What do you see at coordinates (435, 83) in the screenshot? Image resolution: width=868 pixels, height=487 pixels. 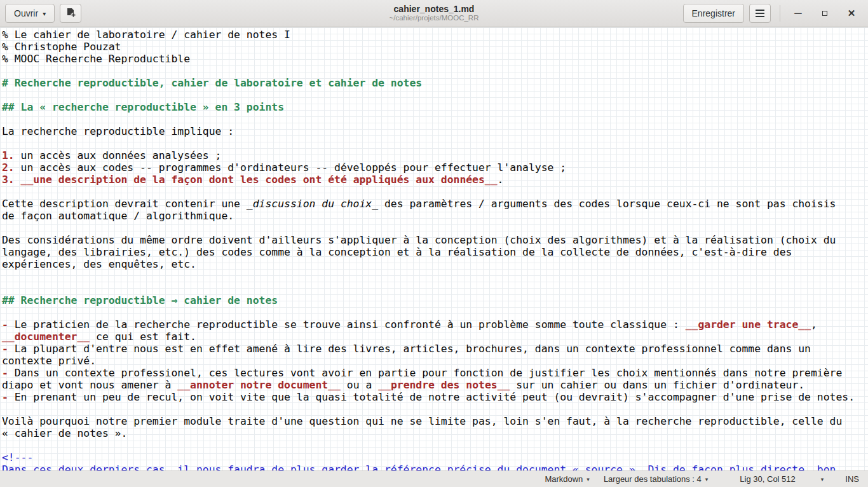 I see `editor-line: # Recherche reproductible, cahier de lab…` at bounding box center [435, 83].